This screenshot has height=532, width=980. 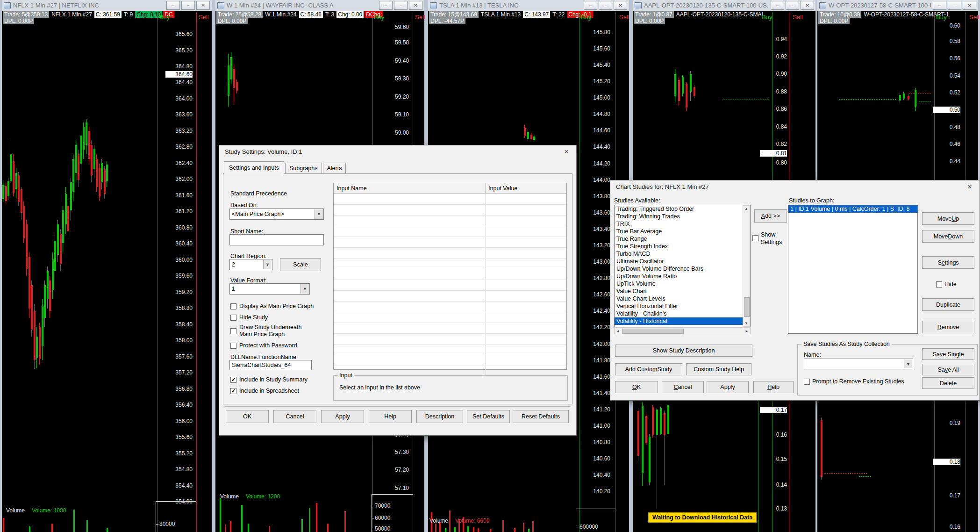 I want to click on window-titlebar: NFLX 1 Min #27 | NETFLIX INC–▫✕, so click(x=107, y=6).